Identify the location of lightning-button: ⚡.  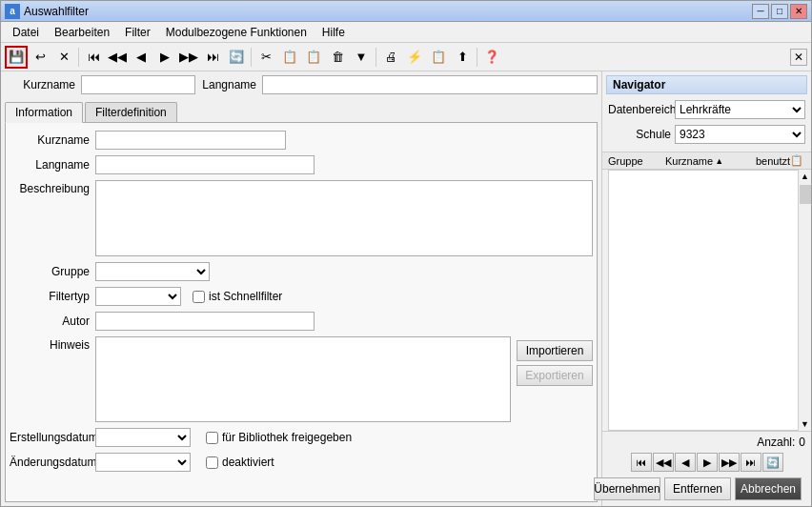
(415, 57).